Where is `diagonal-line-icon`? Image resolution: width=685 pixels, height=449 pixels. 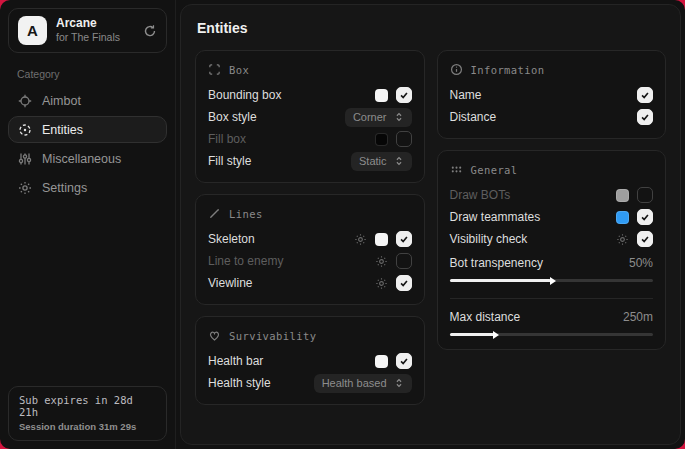 diagonal-line-icon is located at coordinates (214, 214).